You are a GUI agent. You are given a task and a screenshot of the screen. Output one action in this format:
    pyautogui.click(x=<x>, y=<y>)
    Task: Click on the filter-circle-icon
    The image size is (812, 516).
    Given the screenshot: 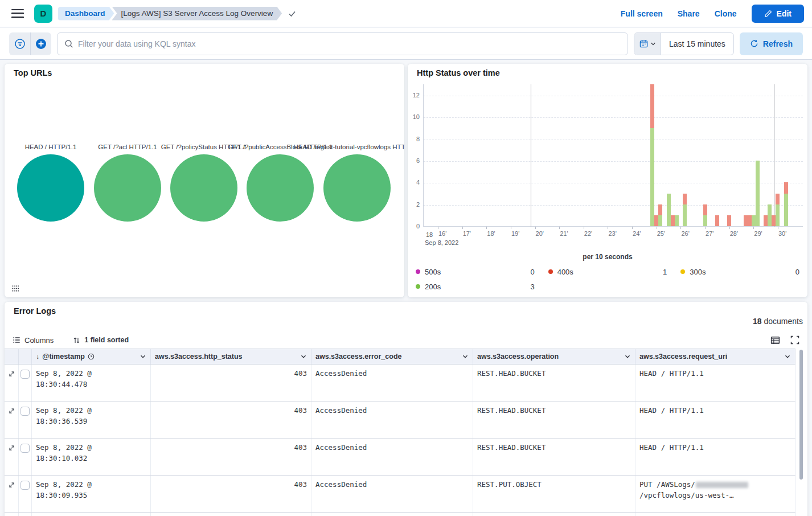 What is the action you would take?
    pyautogui.click(x=19, y=44)
    